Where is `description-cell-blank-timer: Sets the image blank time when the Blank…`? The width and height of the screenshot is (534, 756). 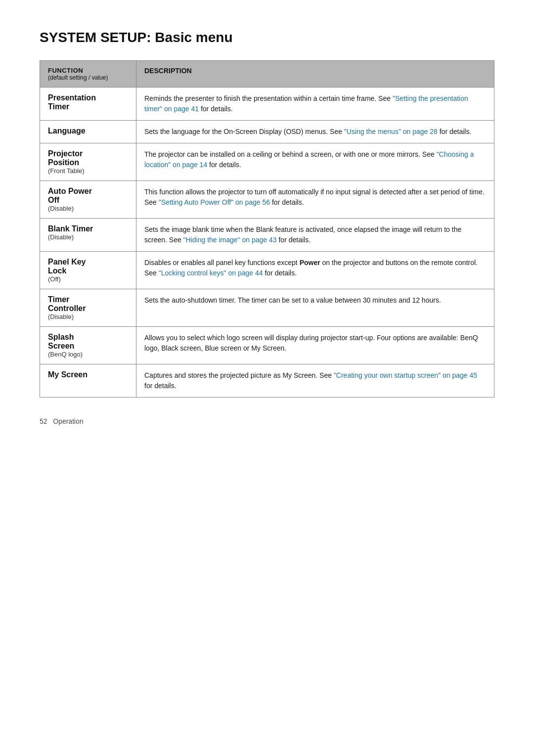 description-cell-blank-timer: Sets the image blank time when the Blank… is located at coordinates (315, 235).